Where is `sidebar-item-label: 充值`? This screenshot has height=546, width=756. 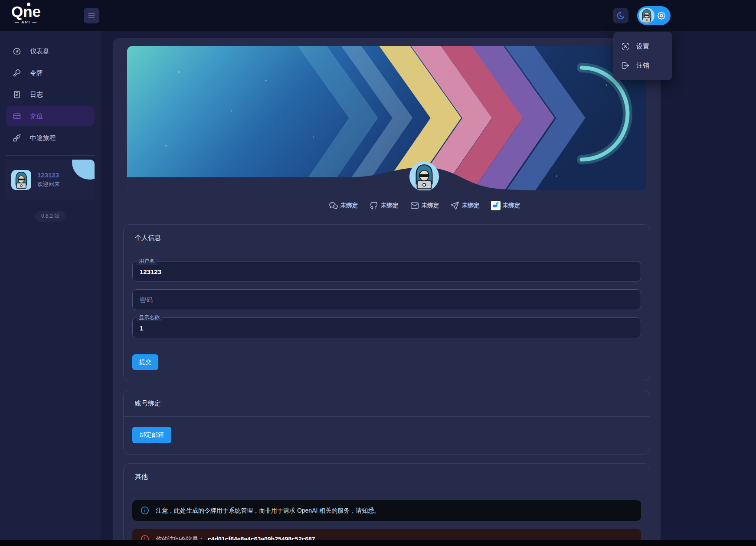 sidebar-item-label: 充值 is located at coordinates (36, 116).